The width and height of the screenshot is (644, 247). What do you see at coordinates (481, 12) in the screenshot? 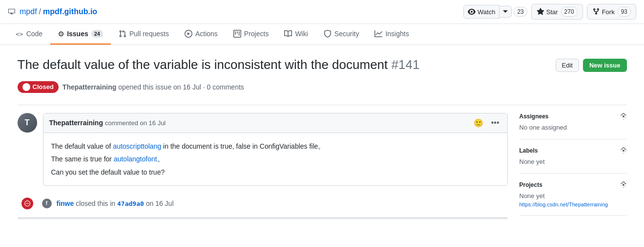
I see `watch-button: Watch` at bounding box center [481, 12].